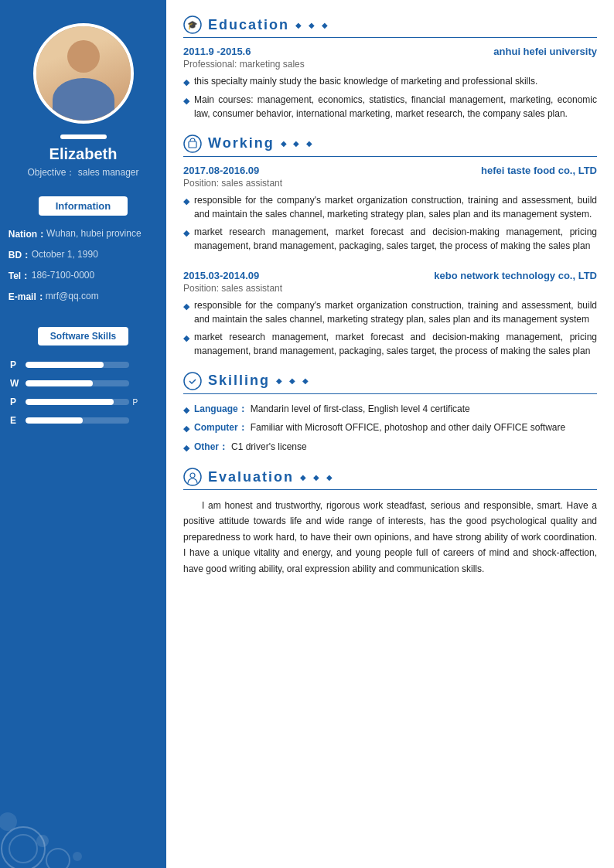  I want to click on list-item: ◆market research management, market fore…, so click(390, 344).